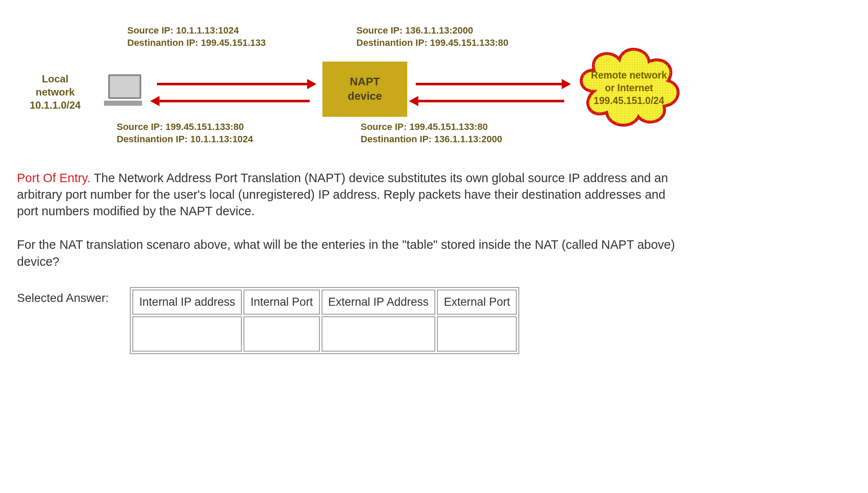  What do you see at coordinates (378, 302) in the screenshot?
I see `table-header-2: External IP Address` at bounding box center [378, 302].